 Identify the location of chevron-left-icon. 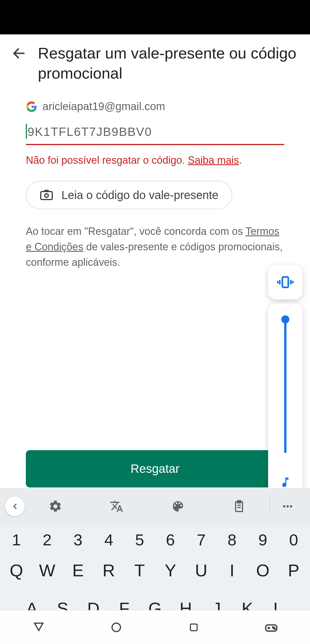
(15, 506).